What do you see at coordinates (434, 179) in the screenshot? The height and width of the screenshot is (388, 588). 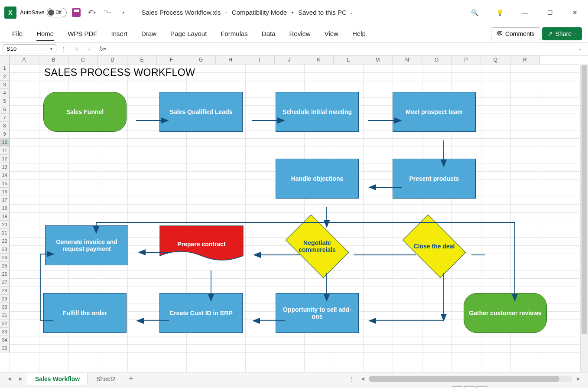 I see `shape-present-products: Present products` at bounding box center [434, 179].